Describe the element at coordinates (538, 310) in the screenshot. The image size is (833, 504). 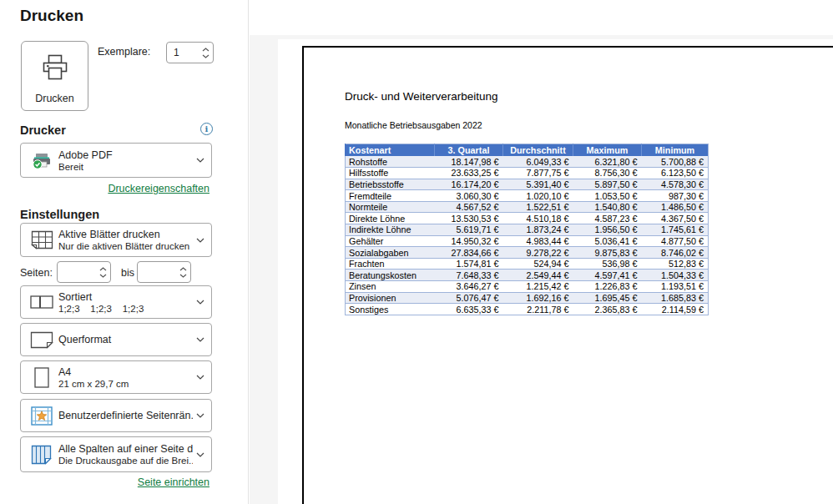
I see `amount-cell: 2.211,78 €` at that location.